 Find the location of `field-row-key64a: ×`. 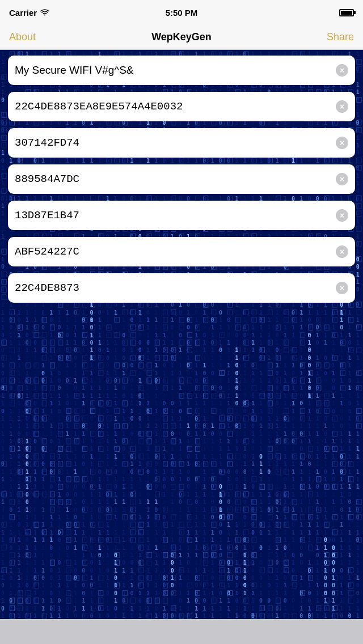

field-row-key64a: × is located at coordinates (182, 146).